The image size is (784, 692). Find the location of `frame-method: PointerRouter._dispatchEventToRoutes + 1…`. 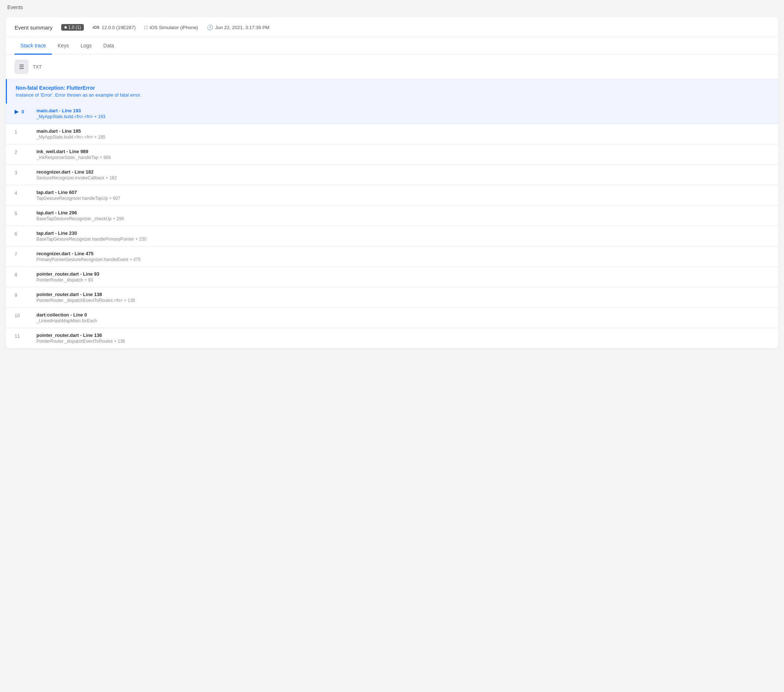

frame-method: PointerRouter._dispatchEventToRoutes + 1… is located at coordinates (403, 342).